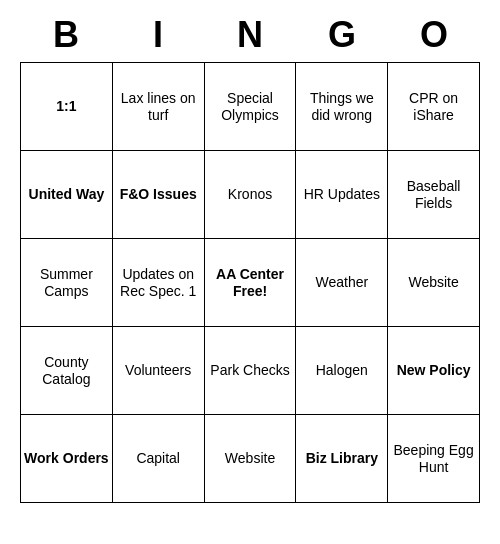 The width and height of the screenshot is (500, 544). Describe the element at coordinates (342, 107) in the screenshot. I see `bingo-cell: Things we did wrong` at that location.